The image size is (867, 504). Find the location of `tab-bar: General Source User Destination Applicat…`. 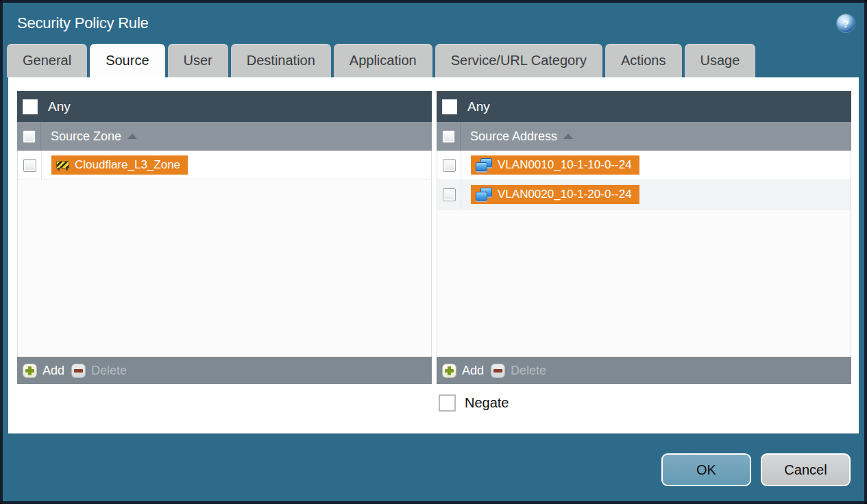

tab-bar: General Source User Destination Applicat… is located at coordinates (433, 60).